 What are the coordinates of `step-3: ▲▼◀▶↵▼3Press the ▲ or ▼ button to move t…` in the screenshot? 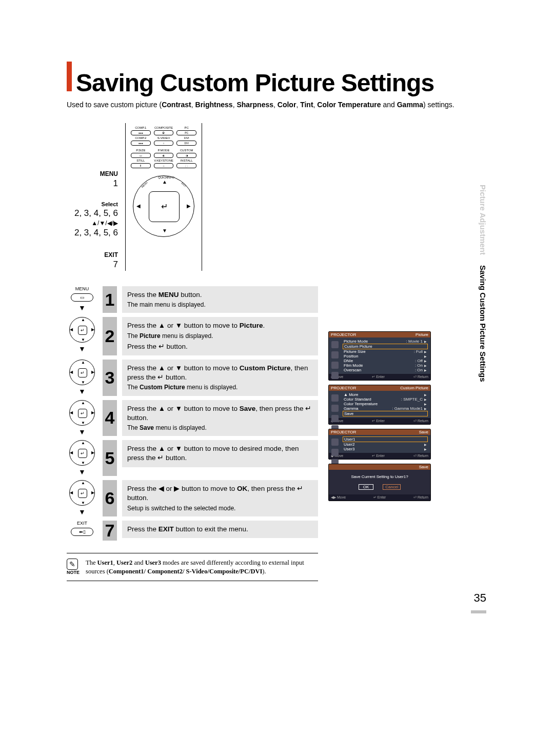 It's located at (192, 377).